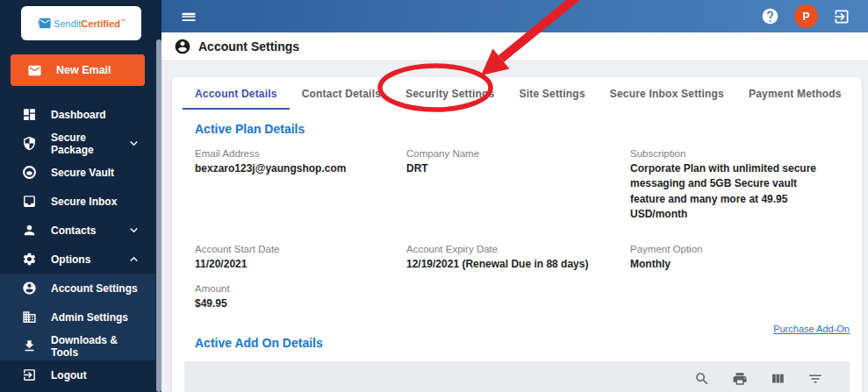 The height and width of the screenshot is (392, 868). Describe the element at coordinates (517, 377) in the screenshot. I see `addons-table: Add On Name Start Date End Date Subscrib…` at that location.